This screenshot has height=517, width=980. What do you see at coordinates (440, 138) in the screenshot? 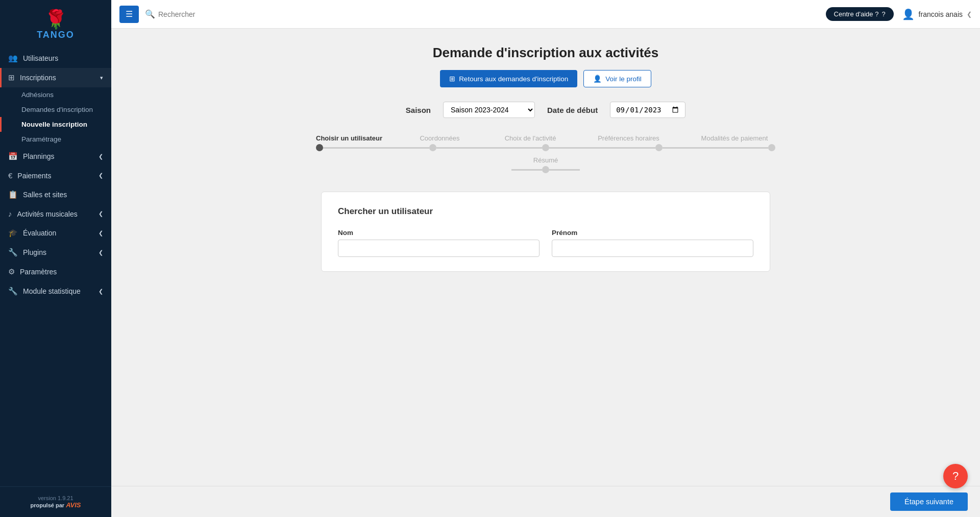
I see `step-label-coordonnees: Coordonnées` at bounding box center [440, 138].